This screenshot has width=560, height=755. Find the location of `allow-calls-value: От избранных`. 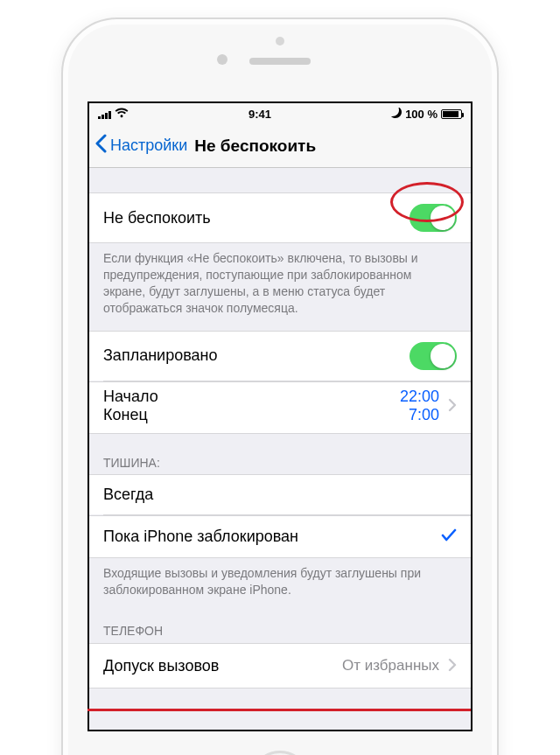

allow-calls-value: От избранных is located at coordinates (390, 666).